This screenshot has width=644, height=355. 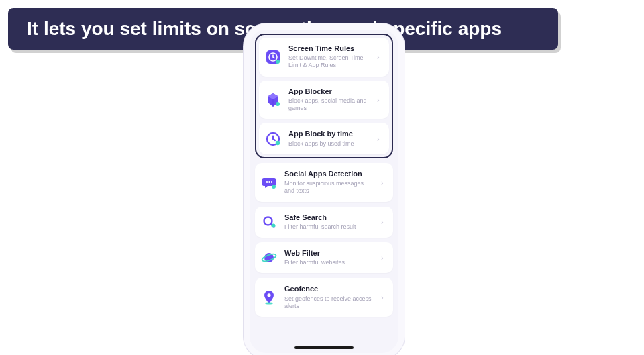 What do you see at coordinates (329, 48) in the screenshot?
I see `card-title: Screen Time Rules` at bounding box center [329, 48].